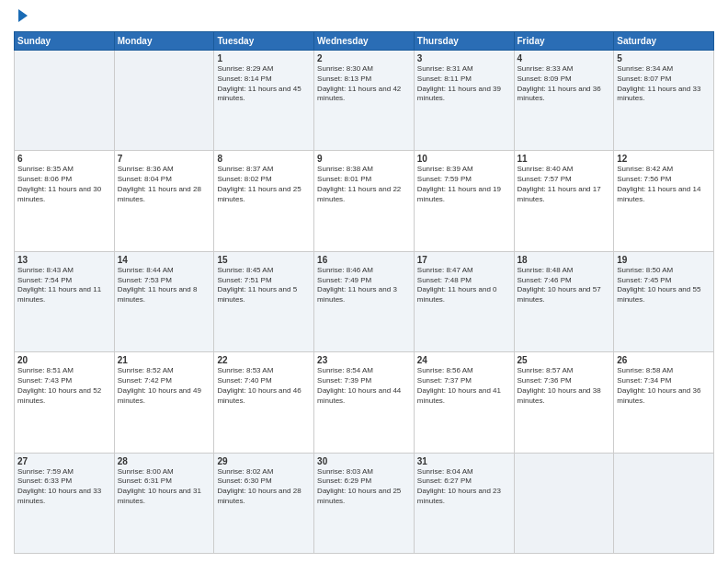  I want to click on day-info: Sunrise: 8:58 AMSunset: 7:34 PMDaylight:…, so click(664, 386).